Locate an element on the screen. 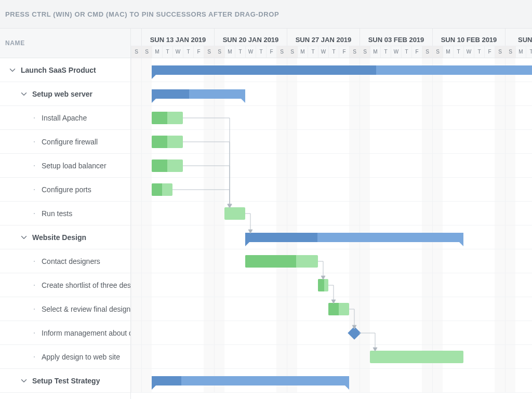  week-header: SUN 10 FEB 2019 is located at coordinates (469, 37).